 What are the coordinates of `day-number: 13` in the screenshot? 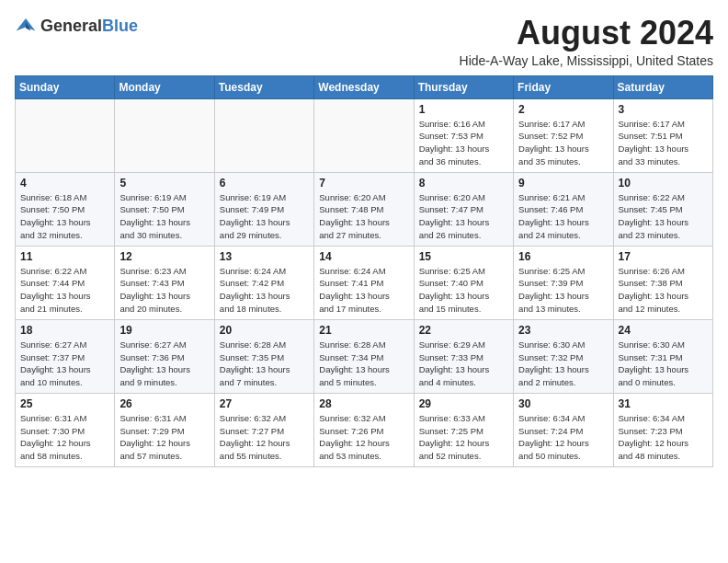 It's located at (265, 257).